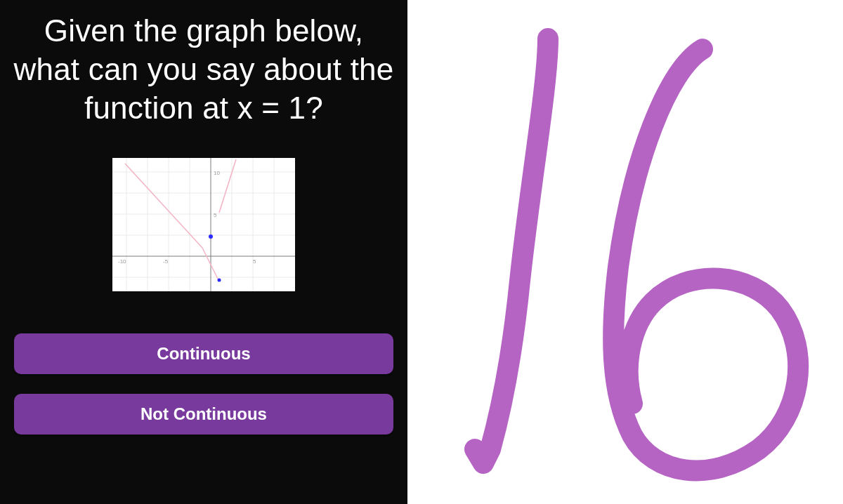 The width and height of the screenshot is (843, 504). What do you see at coordinates (204, 225) in the screenshot?
I see `function-graph: -10 -5 5 10 5` at bounding box center [204, 225].